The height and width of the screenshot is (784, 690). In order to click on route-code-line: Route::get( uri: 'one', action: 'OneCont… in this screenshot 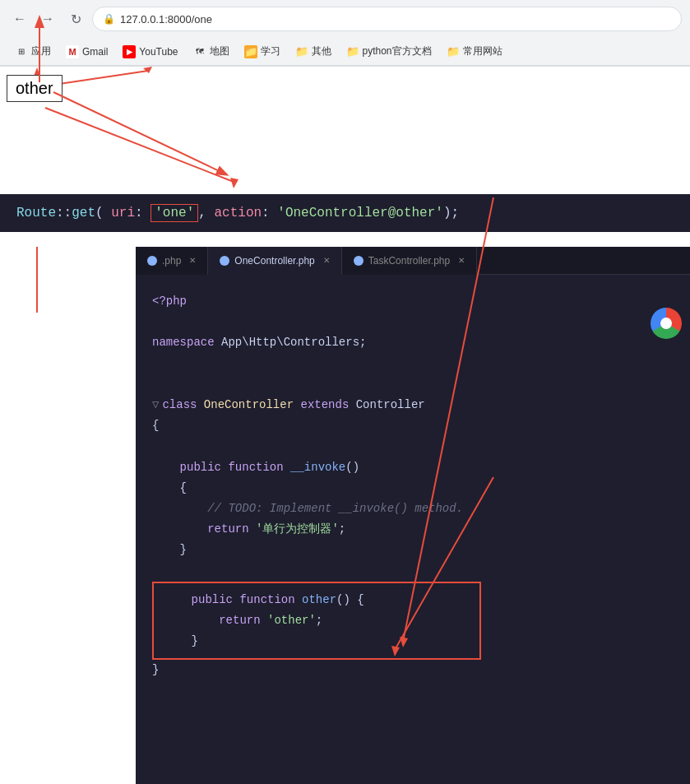, I will do `click(345, 213)`.